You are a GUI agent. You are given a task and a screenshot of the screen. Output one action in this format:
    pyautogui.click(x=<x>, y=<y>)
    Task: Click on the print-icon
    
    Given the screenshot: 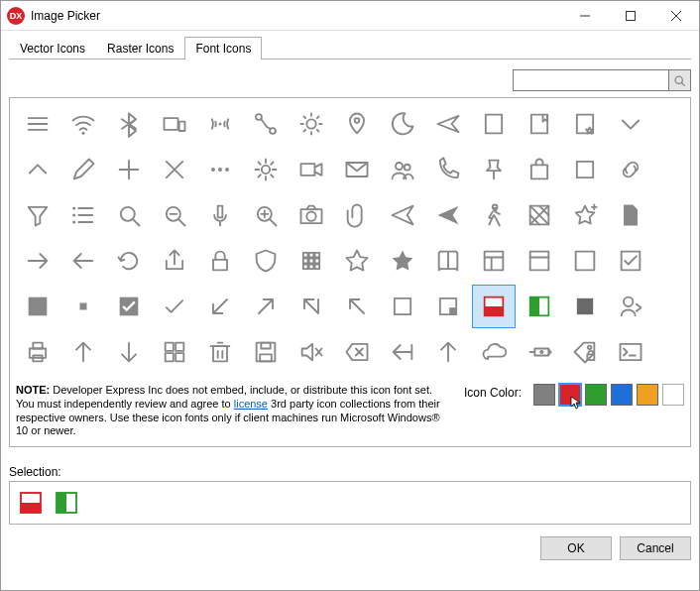 What is the action you would take?
    pyautogui.click(x=38, y=352)
    